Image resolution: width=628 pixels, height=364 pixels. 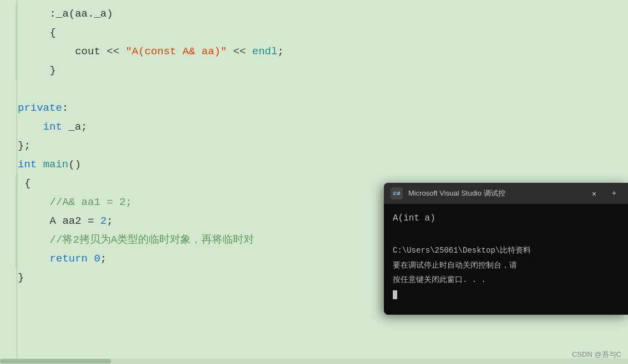 I want to click on watermark: CSDN @吾与C, so click(x=597, y=355).